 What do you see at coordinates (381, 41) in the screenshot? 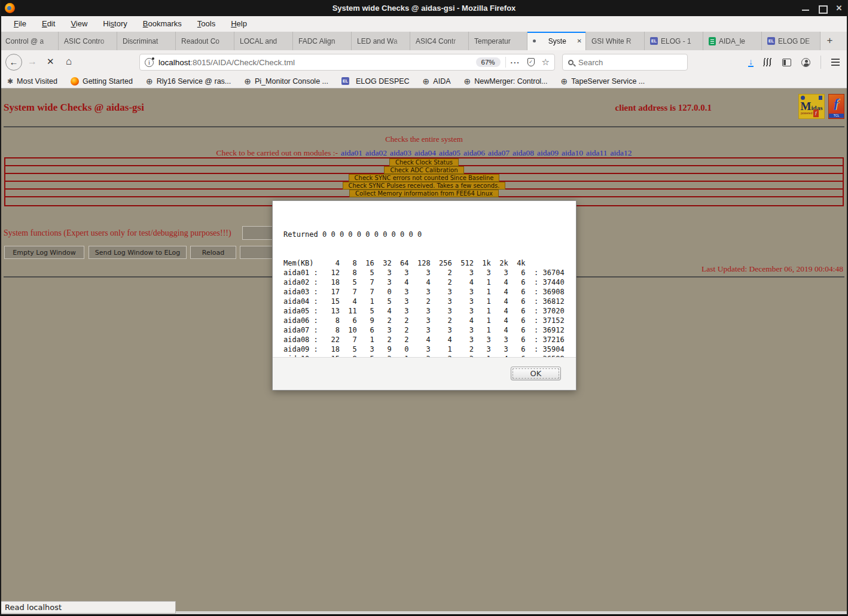
I see `tab-led-and-wa: LED and Wa` at bounding box center [381, 41].